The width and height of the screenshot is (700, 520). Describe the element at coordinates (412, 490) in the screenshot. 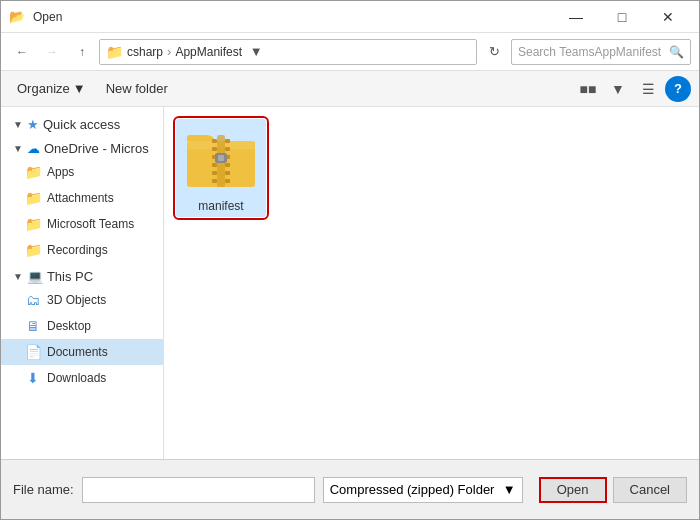

I see `file-type-label: Compressed (zipped) Folder` at that location.